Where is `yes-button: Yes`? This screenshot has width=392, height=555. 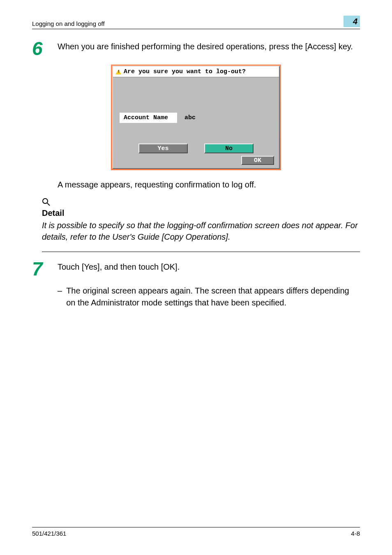
yes-button: Yes is located at coordinates (163, 148).